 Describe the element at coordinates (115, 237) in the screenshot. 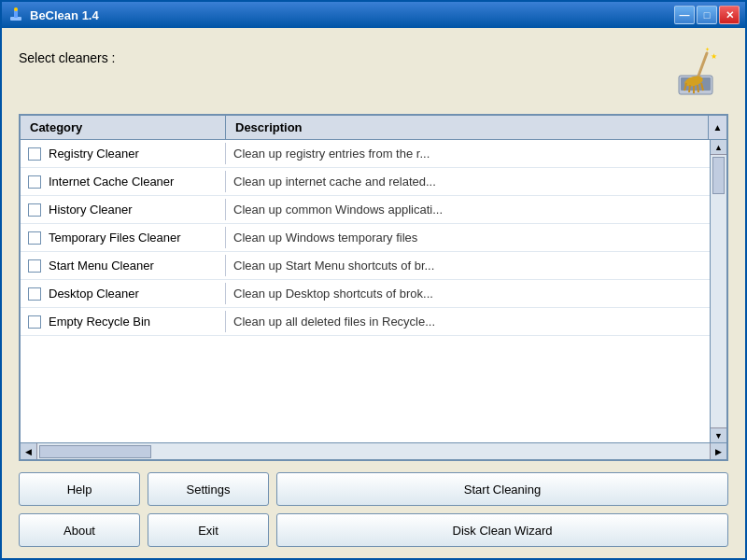

I see `category-text: Temporary Files Cleaner` at that location.